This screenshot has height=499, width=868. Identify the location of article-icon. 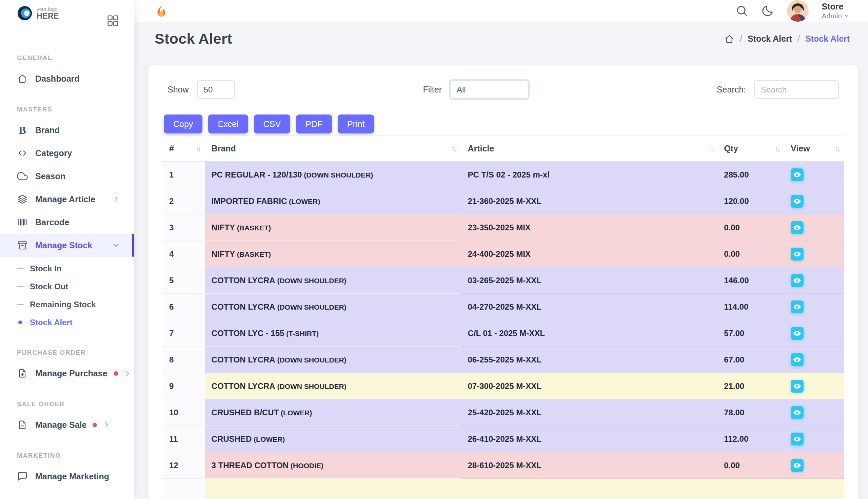
(22, 199).